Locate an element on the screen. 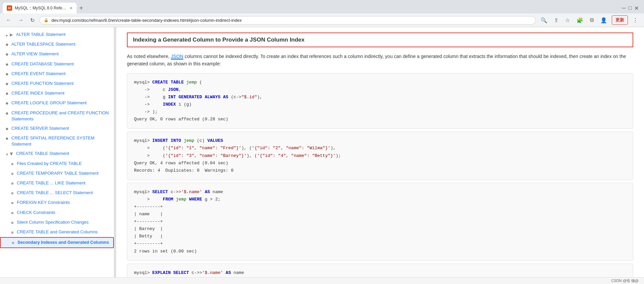  split-icon: ⧉ is located at coordinates (592, 20).